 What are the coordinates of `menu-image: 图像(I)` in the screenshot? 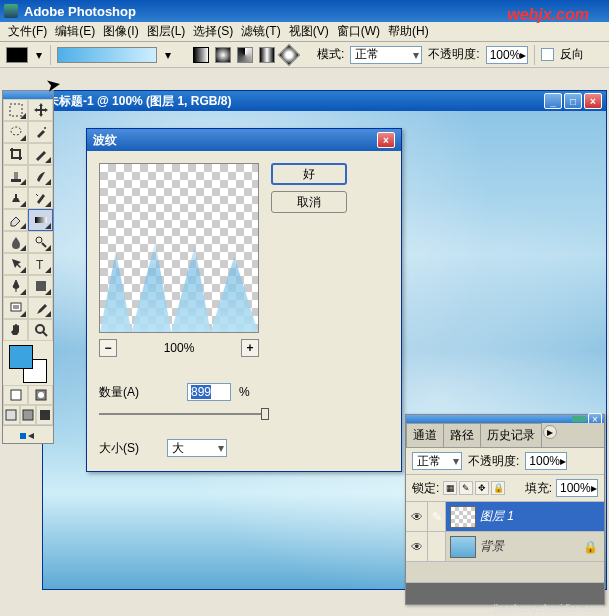 It's located at (120, 32).